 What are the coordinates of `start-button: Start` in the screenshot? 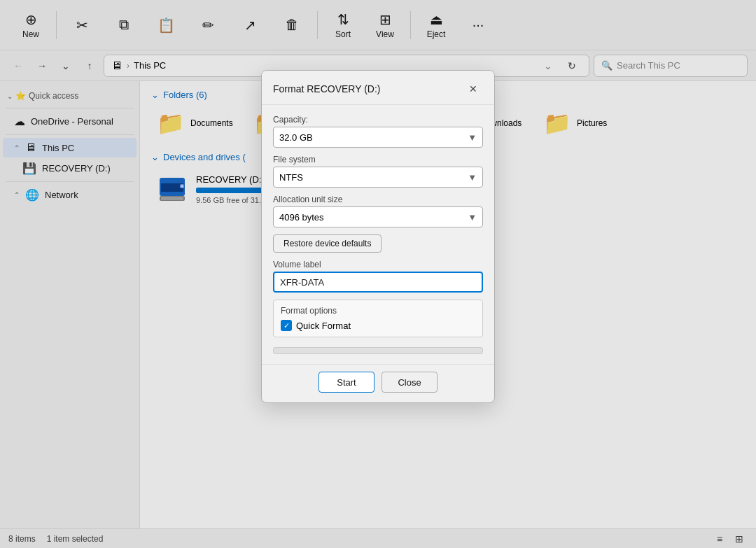 It's located at (346, 382).